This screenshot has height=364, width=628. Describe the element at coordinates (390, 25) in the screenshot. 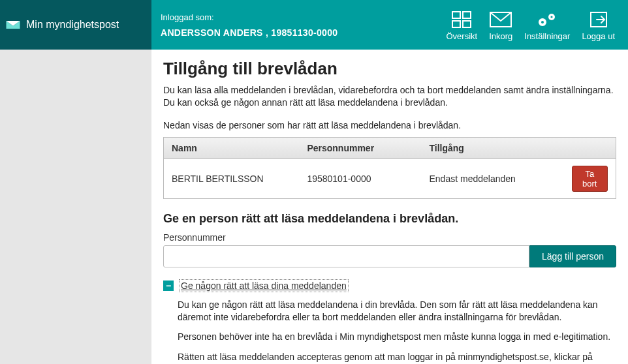

I see `header: Inloggad som: ANDERSSON ANDERS , 1985113…` at that location.